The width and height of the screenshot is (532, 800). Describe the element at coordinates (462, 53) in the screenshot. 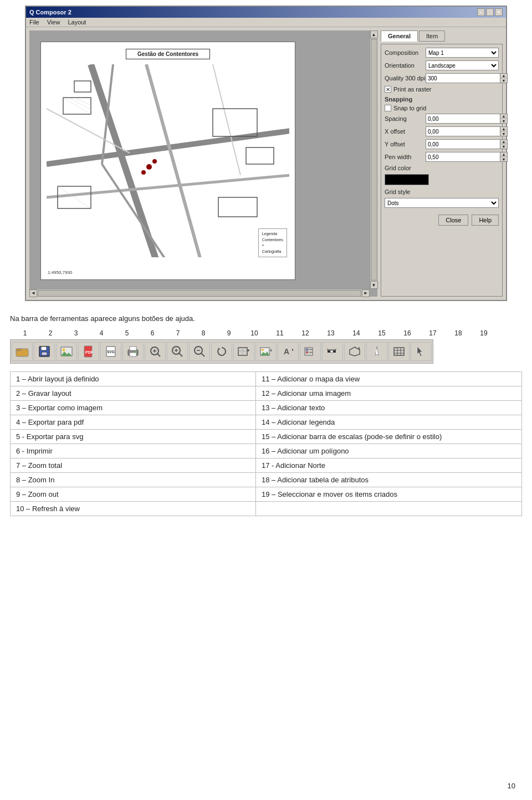

I see `composition-select: Map 1` at that location.